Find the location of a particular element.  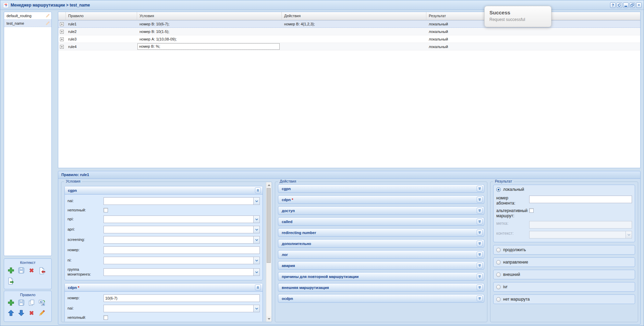

scroll-up-button is located at coordinates (269, 185).